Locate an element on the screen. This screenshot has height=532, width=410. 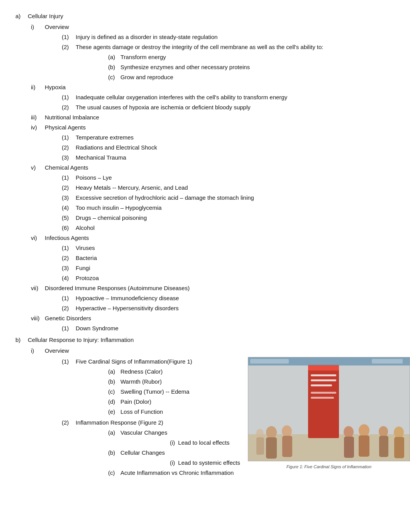
item-label: (c) is located at coordinates (113, 473).